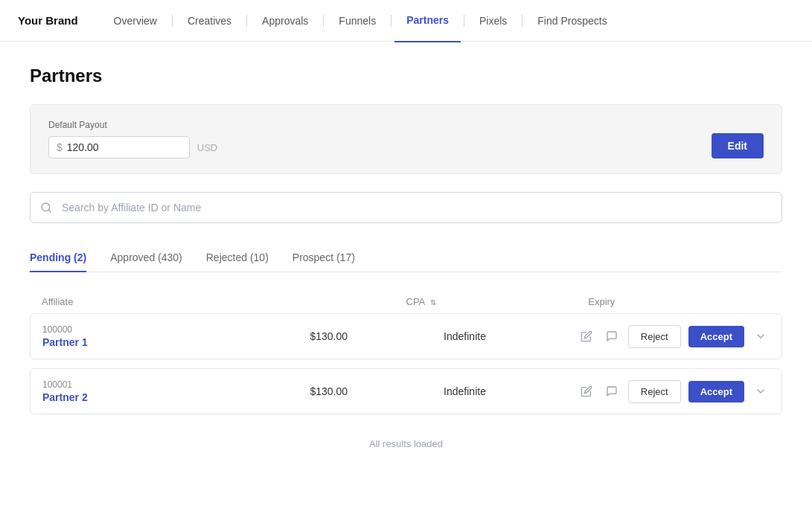 The width and height of the screenshot is (812, 523). What do you see at coordinates (572, 21) in the screenshot?
I see `nav-link-find-prospects: Find Prospects` at bounding box center [572, 21].